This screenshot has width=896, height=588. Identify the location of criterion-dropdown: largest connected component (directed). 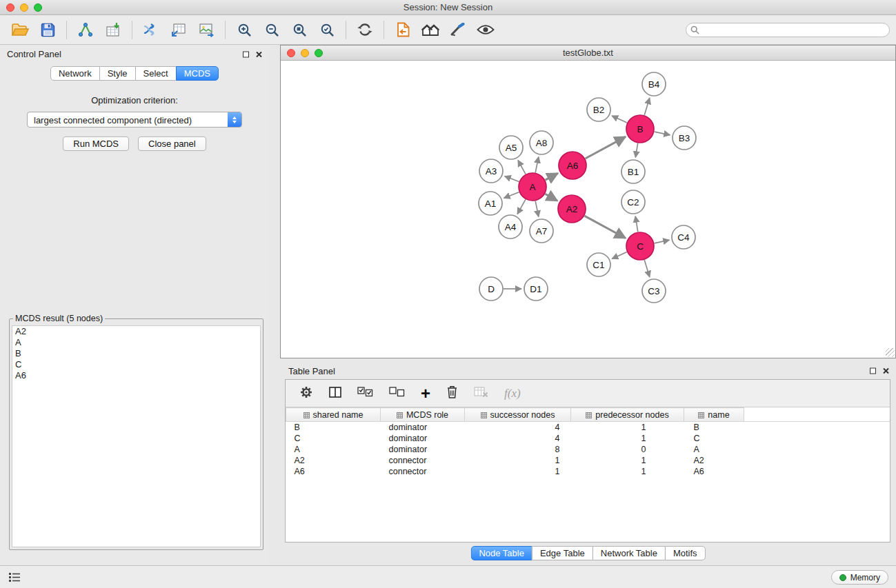
(135, 120).